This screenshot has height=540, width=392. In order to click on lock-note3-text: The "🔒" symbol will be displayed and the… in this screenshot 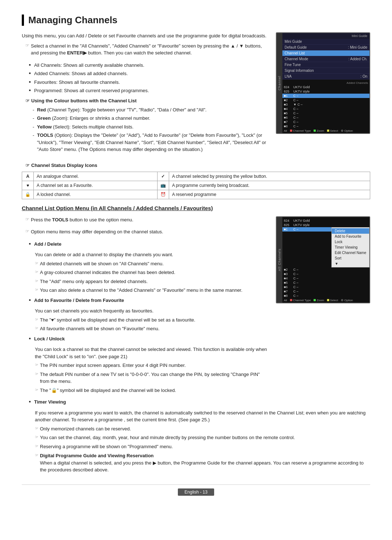, I will do `click(108, 390)`.